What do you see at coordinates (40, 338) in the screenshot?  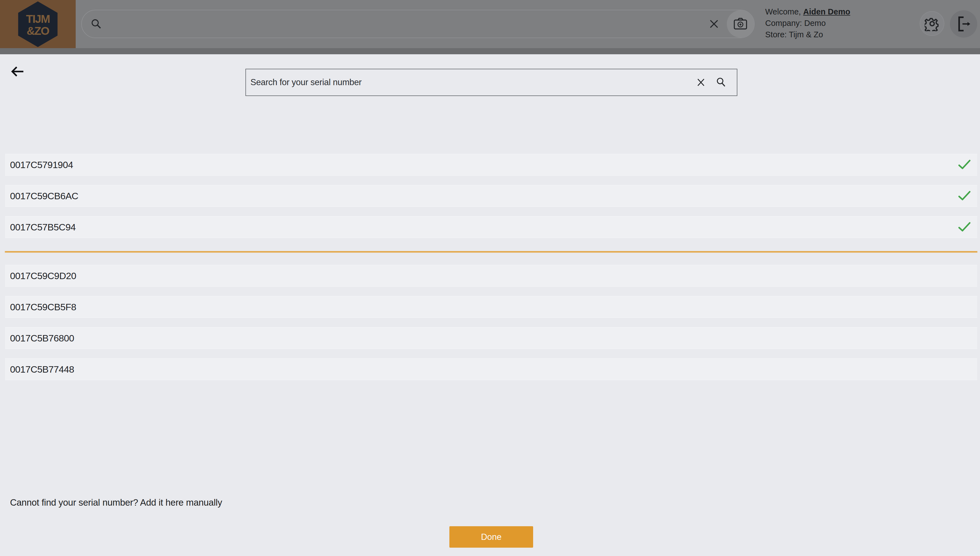 I see `serial-number-label: 0017C5B76800` at bounding box center [40, 338].